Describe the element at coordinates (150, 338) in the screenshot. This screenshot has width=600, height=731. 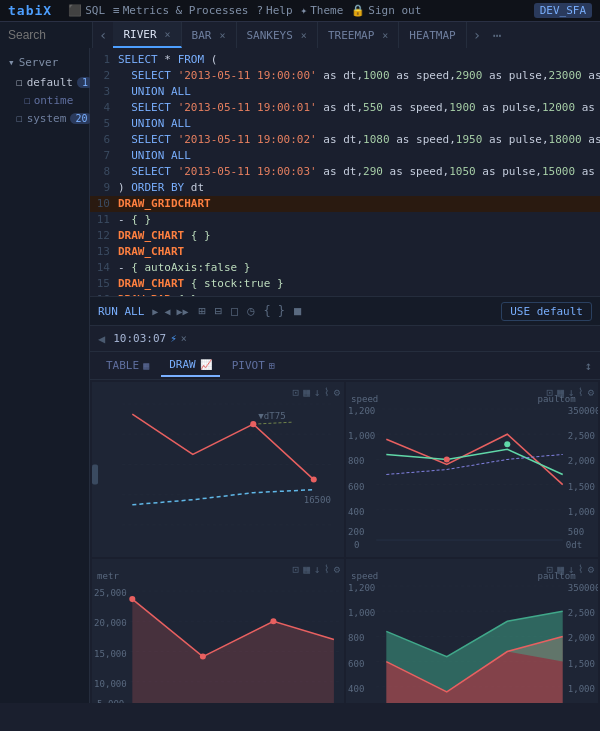
I see `query-tab-1: 10:03:07 ⚡ ×` at that location.